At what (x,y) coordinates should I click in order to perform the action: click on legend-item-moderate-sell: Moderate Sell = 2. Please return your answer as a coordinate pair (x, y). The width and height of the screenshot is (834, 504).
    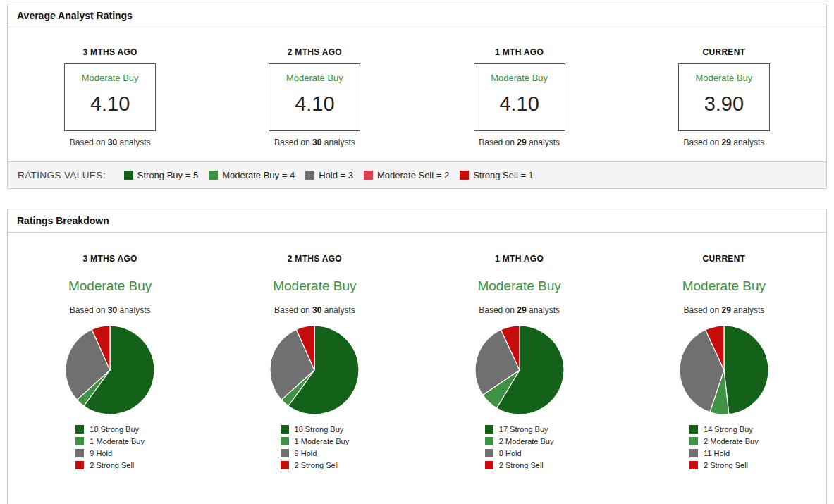
    Looking at the image, I should click on (406, 175).